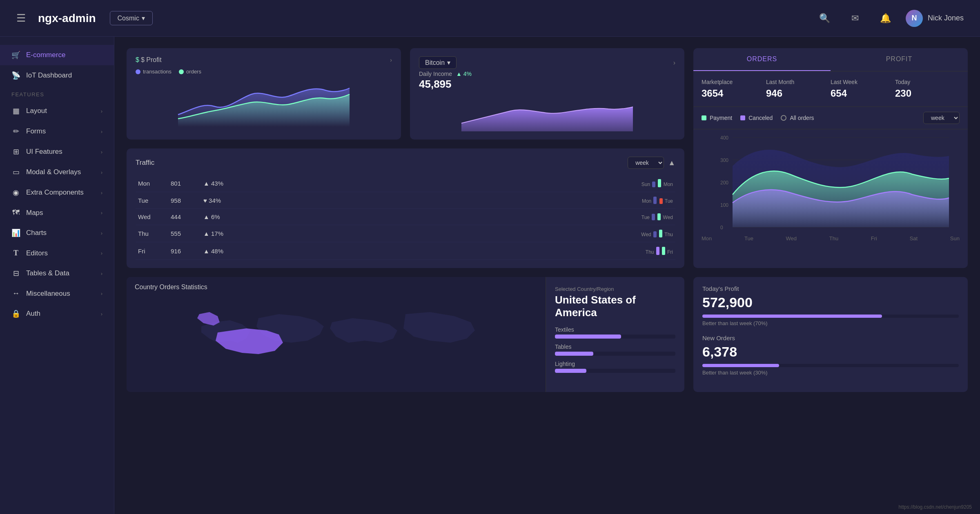 This screenshot has height=514, width=980. What do you see at coordinates (57, 75) in the screenshot?
I see `sidebar-item-iot-dashboard: 📡 IoT Dashboard` at bounding box center [57, 75].